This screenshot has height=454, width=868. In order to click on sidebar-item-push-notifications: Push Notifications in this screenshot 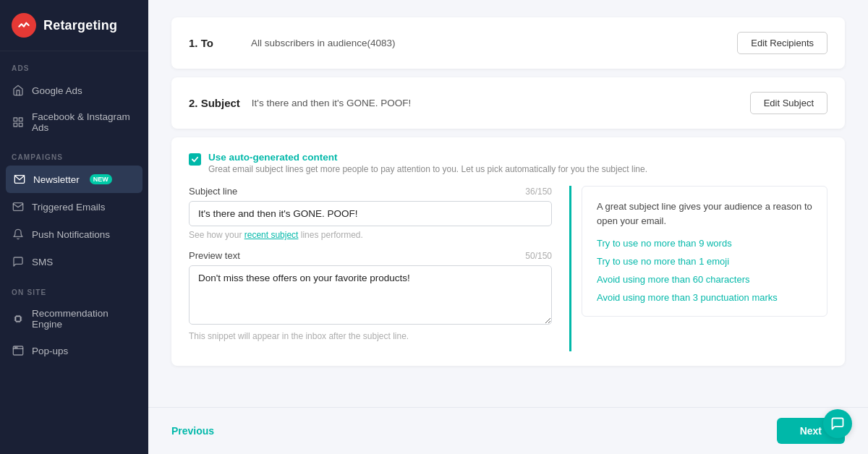, I will do `click(74, 234)`.